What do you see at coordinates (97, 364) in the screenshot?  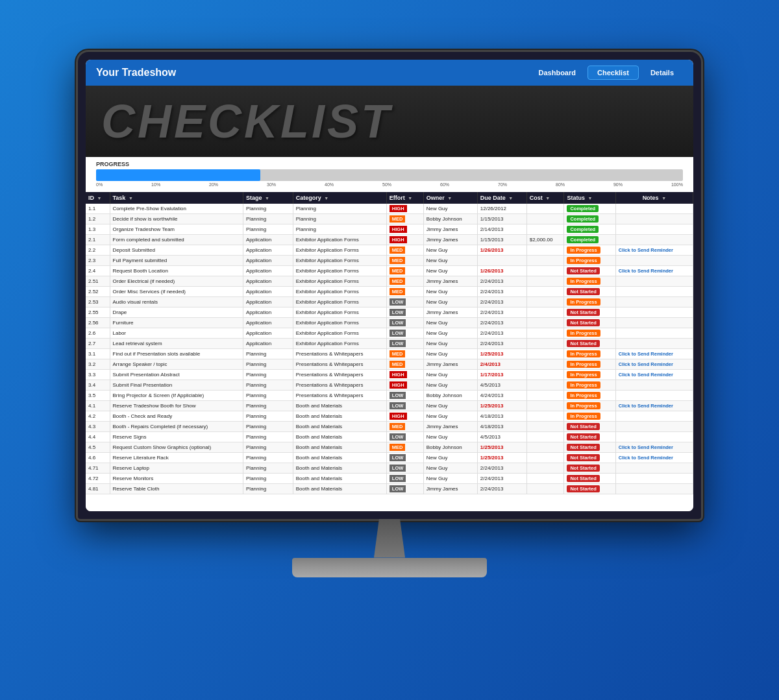 I see `cell-id: 3.2` at bounding box center [97, 364].